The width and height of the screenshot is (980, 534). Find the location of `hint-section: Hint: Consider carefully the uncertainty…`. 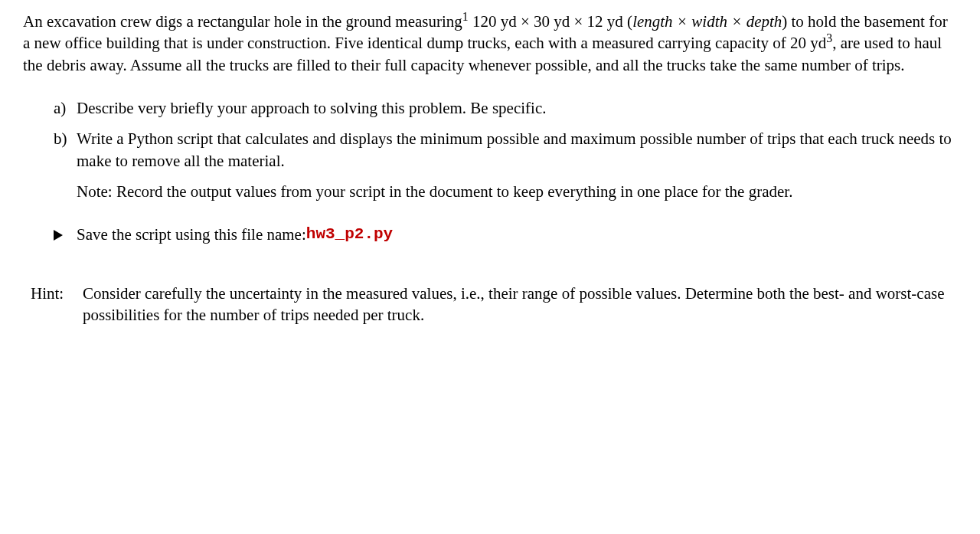

hint-section: Hint: Consider carefully the uncertainty… is located at coordinates (490, 305).